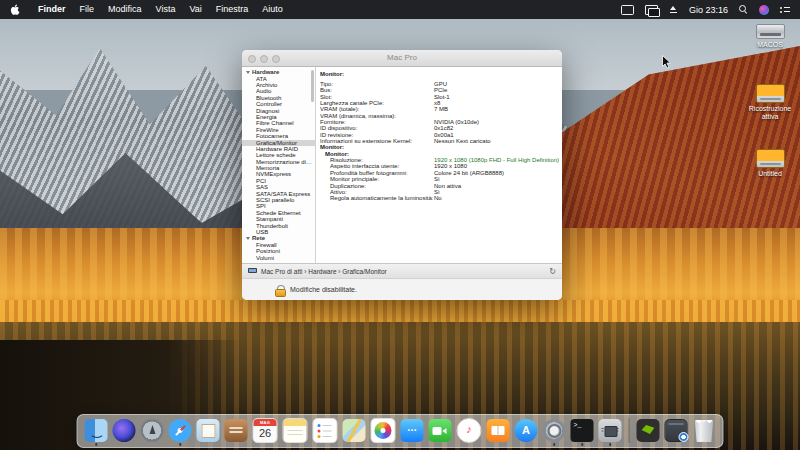 Image resolution: width=800 pixels, height=450 pixels. Describe the element at coordinates (96, 430) in the screenshot. I see `dock-finder` at that location.